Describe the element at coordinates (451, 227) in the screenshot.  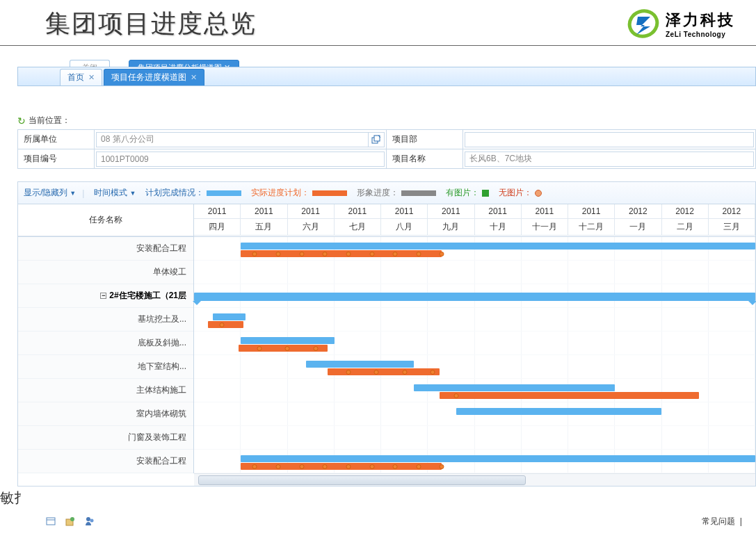
I see `month-cell: 九月` at that location.